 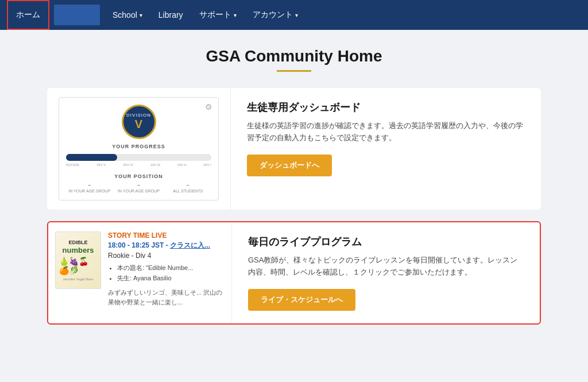 I want to click on progress-bar-fill, so click(x=92, y=157).